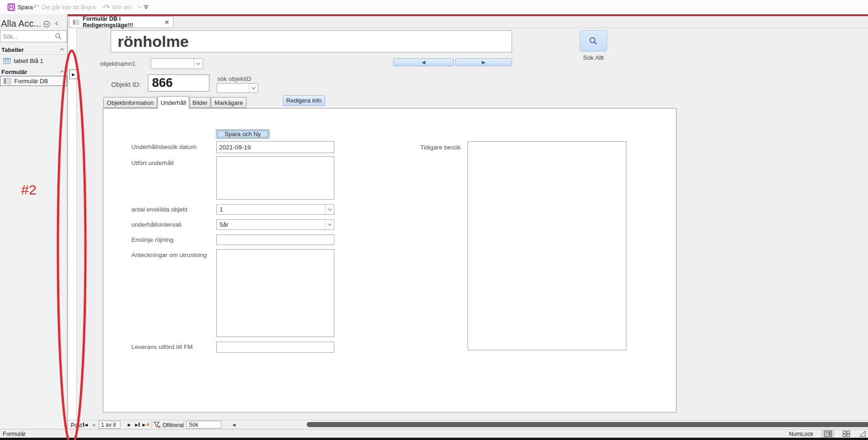 The image size is (868, 440). I want to click on enslinje-rojning-input, so click(276, 240).